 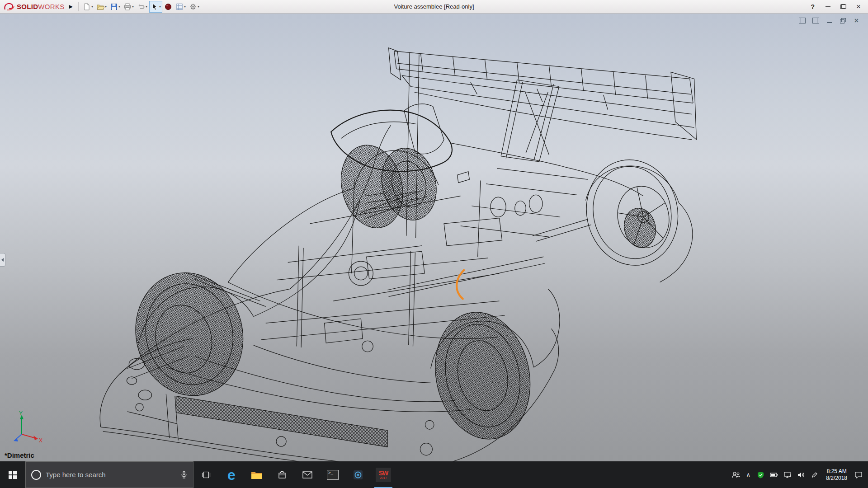 I want to click on new-document-button: ▾, so click(x=88, y=7).